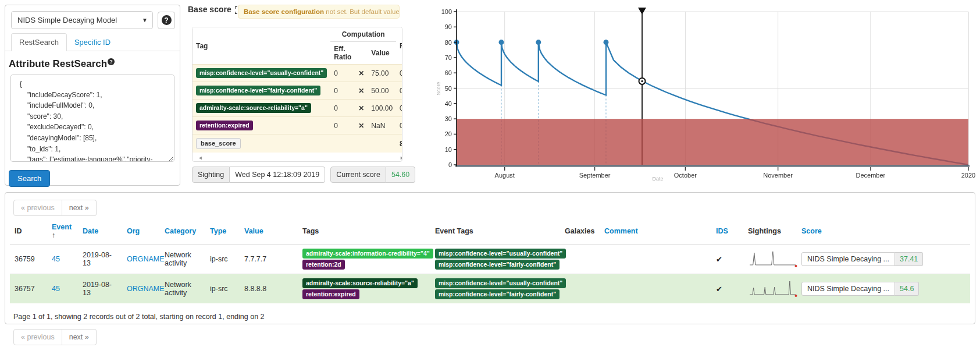  What do you see at coordinates (968, 175) in the screenshot?
I see `x-tick-label: 2020` at bounding box center [968, 175].